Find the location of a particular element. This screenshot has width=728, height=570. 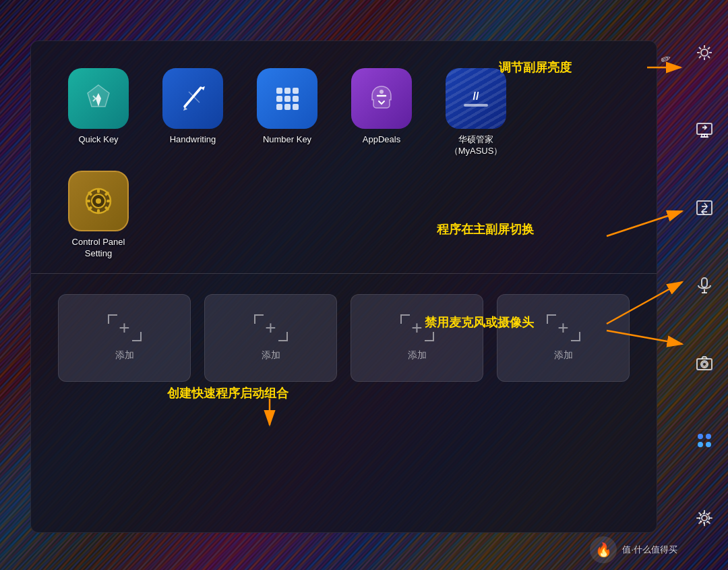

dots-button is located at coordinates (704, 440).